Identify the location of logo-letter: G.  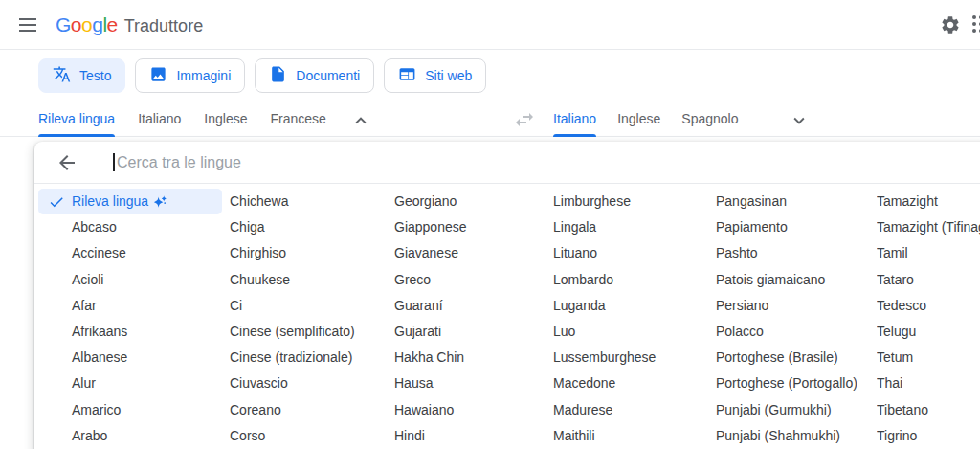
(63, 25).